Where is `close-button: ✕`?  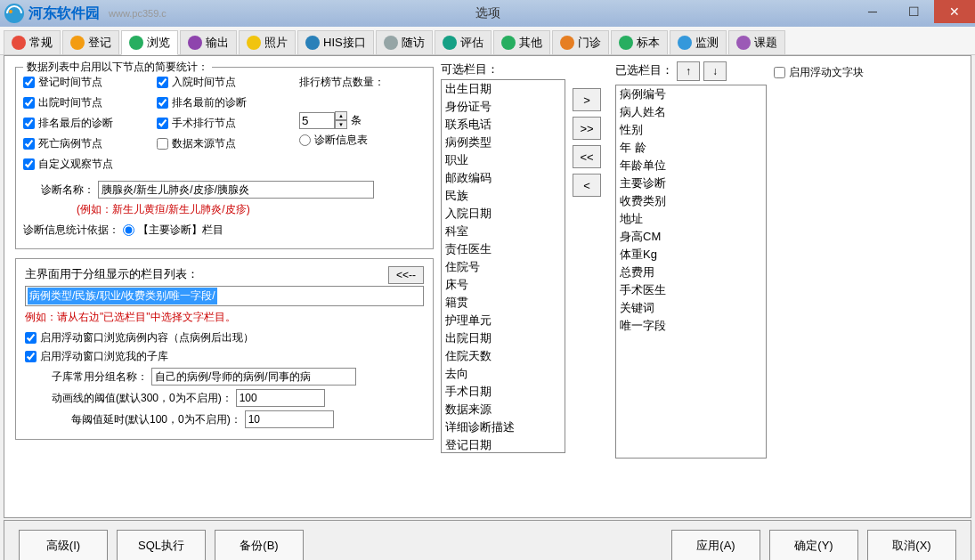 close-button: ✕ is located at coordinates (955, 12).